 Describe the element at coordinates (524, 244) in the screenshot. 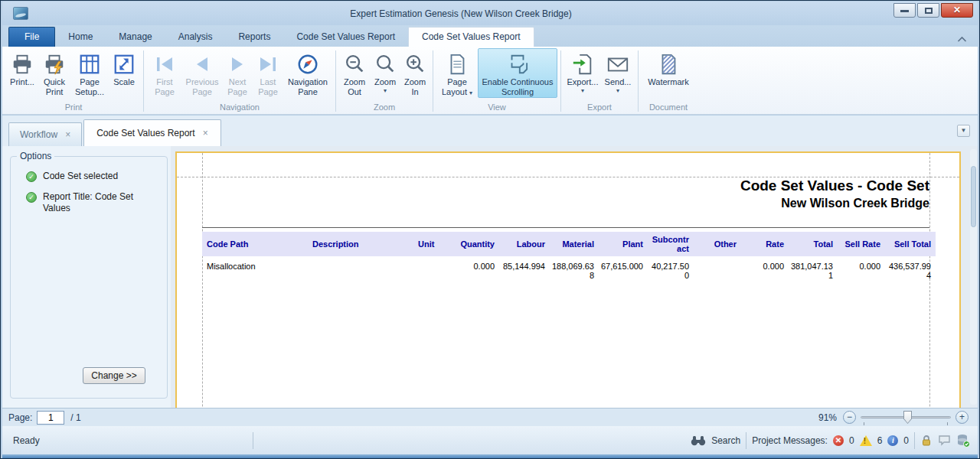

I see `col-labour: Labour` at that location.